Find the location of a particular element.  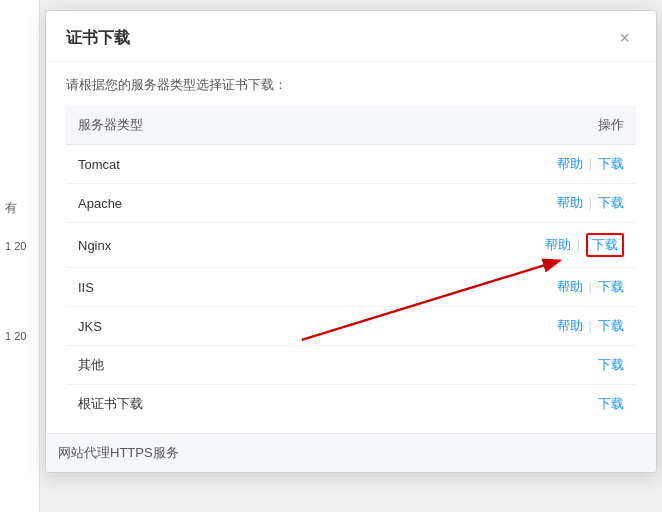

bg-text-1: 有 is located at coordinates (11, 208).